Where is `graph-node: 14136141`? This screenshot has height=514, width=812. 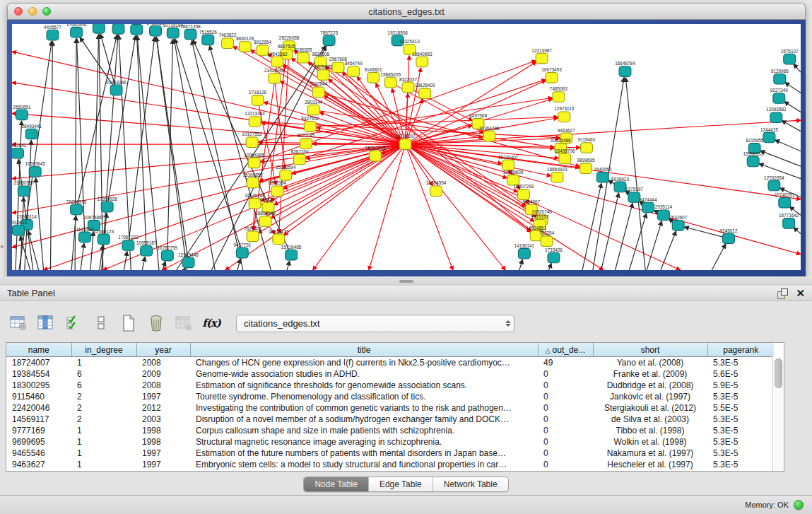 graph-node: 14136141 is located at coordinates (524, 251).